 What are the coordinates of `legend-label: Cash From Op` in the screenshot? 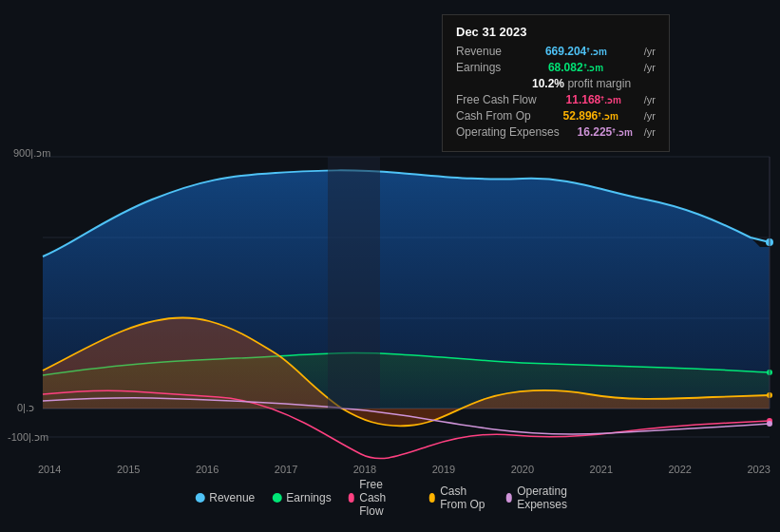 It's located at (464, 498).